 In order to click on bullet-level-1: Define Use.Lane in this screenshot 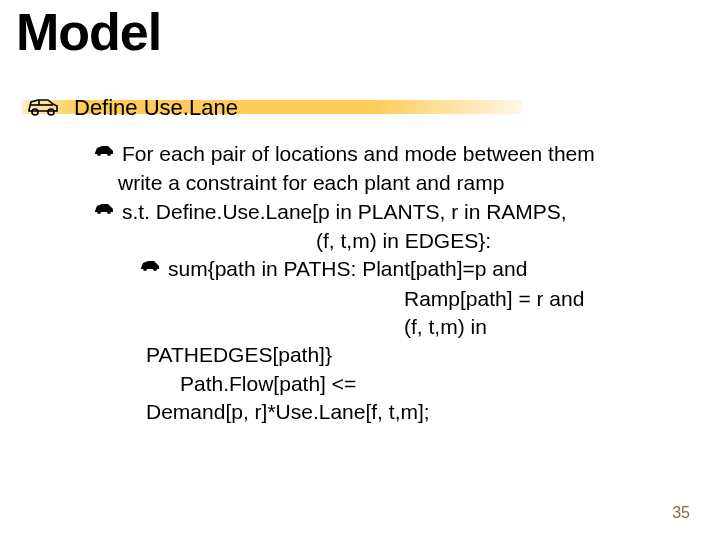, I will do `click(132, 108)`.